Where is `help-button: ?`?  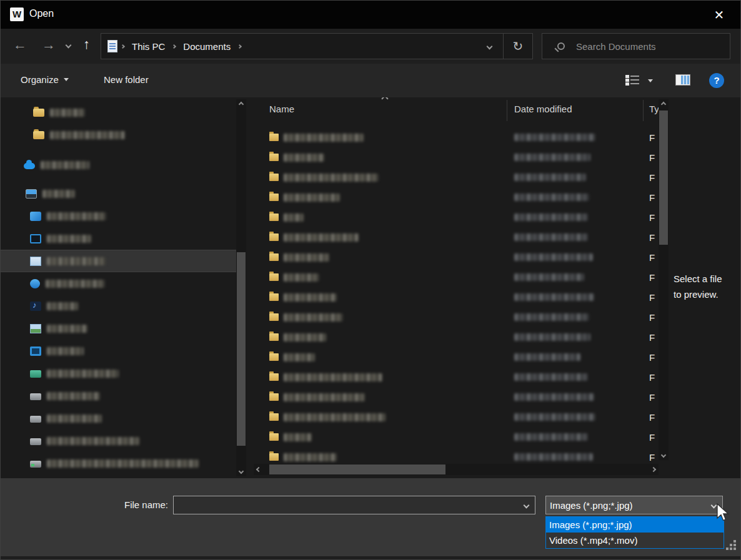
help-button: ? is located at coordinates (717, 81).